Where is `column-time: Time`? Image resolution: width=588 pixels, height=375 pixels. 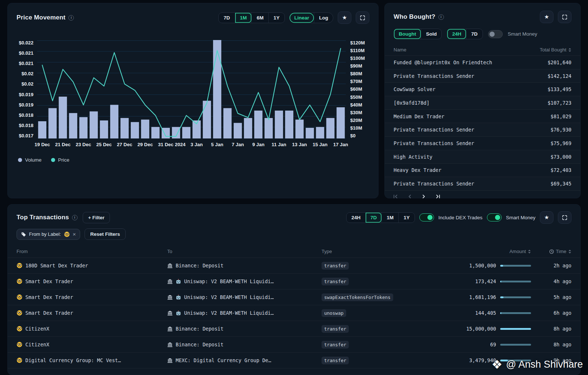 column-time: Time is located at coordinates (560, 251).